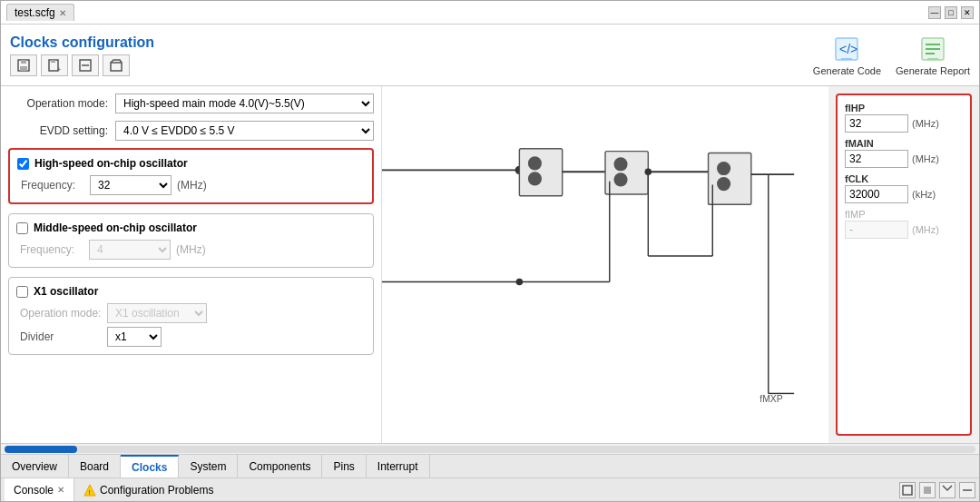 Image resolution: width=980 pixels, height=502 pixels. I want to click on tab-pins: Pins, so click(344, 467).